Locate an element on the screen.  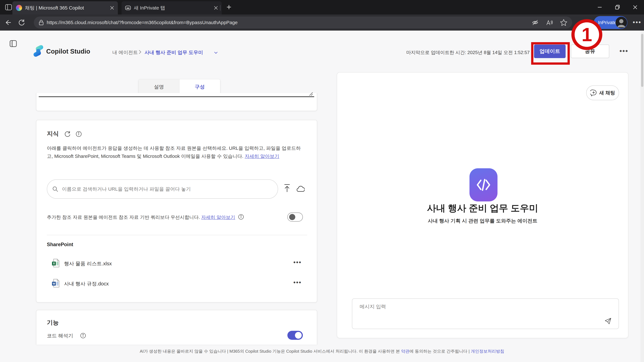
code-interpreter-info-icon is located at coordinates (83, 336).